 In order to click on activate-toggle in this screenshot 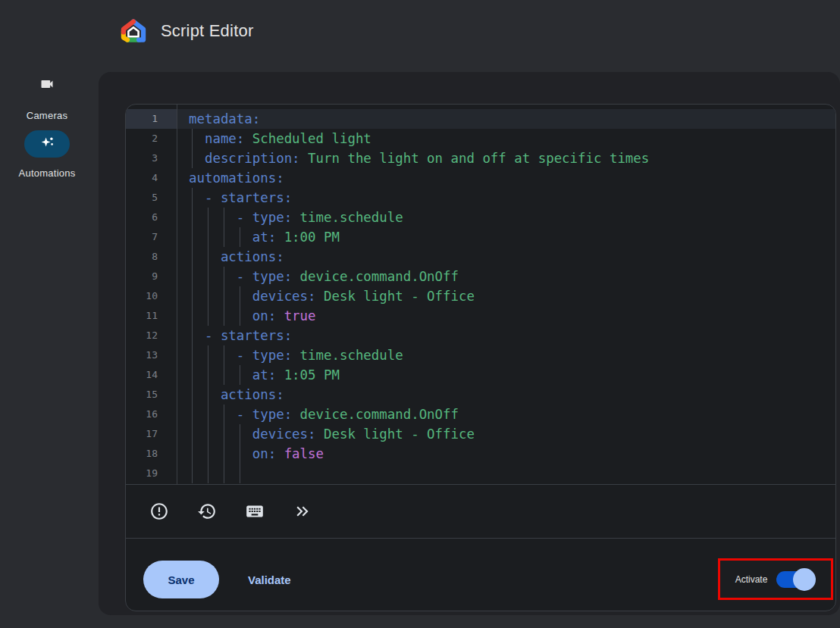, I will do `click(795, 580)`.